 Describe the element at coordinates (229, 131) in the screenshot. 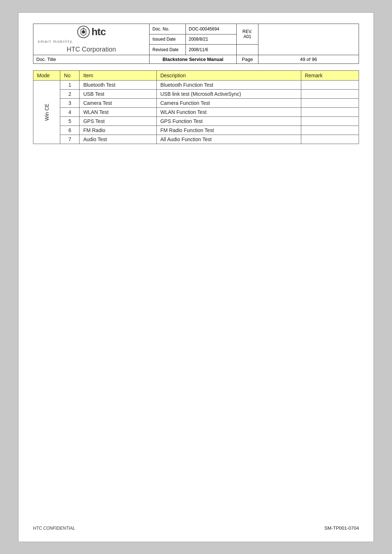

I see `row-description: FM Radio Function Test` at that location.